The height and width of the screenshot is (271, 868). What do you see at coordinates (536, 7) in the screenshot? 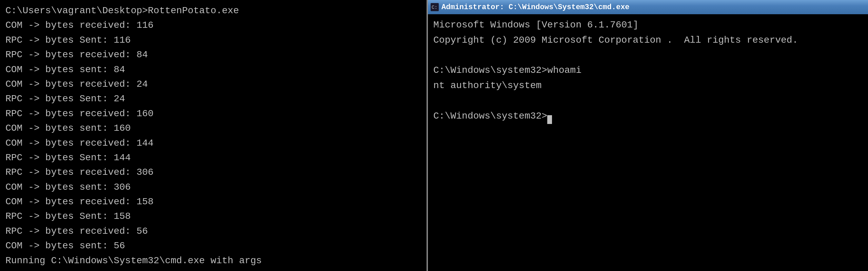
I see `right-terminal-title: Administrator: C:\Windows\System32\cmd.e…` at bounding box center [536, 7].